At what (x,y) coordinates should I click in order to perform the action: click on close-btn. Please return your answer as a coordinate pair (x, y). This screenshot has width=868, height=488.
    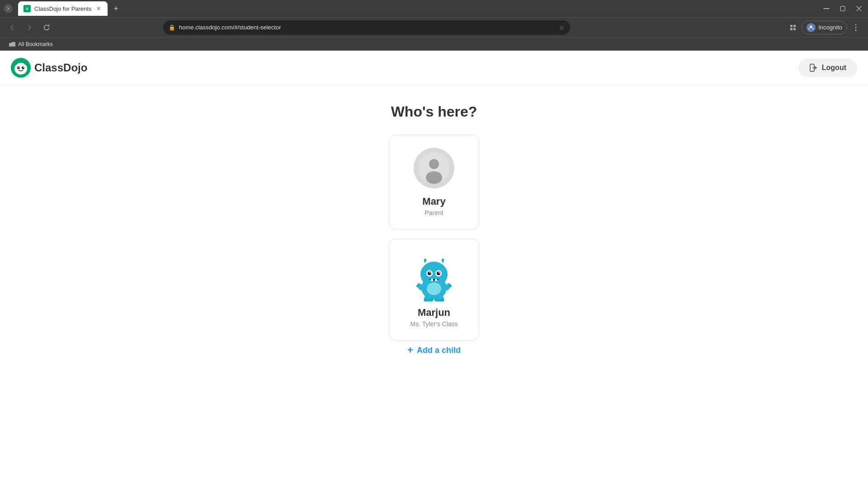
    Looking at the image, I should click on (859, 9).